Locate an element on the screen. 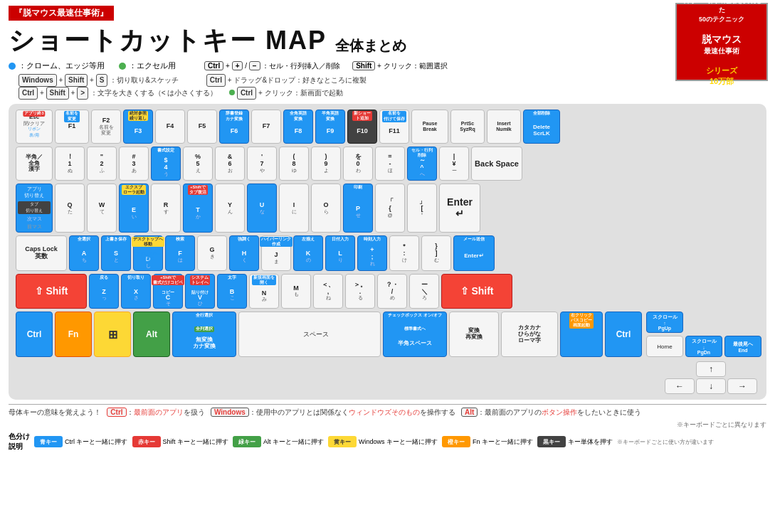 The image size is (775, 532). key-rightclick: 右クリックパスコピー画面起動 is located at coordinates (581, 334).